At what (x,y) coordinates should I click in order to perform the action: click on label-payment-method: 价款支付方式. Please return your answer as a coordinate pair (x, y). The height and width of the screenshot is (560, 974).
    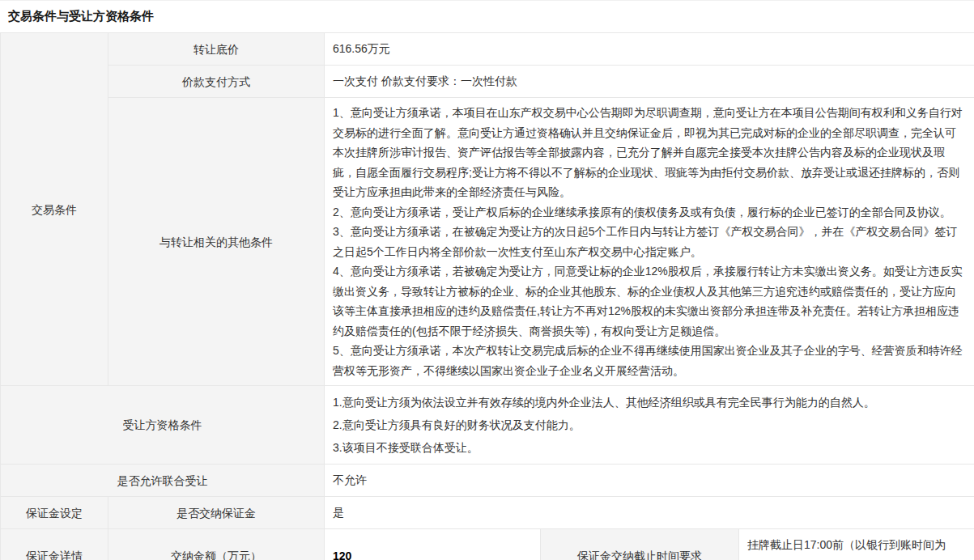
    Looking at the image, I should click on (217, 82).